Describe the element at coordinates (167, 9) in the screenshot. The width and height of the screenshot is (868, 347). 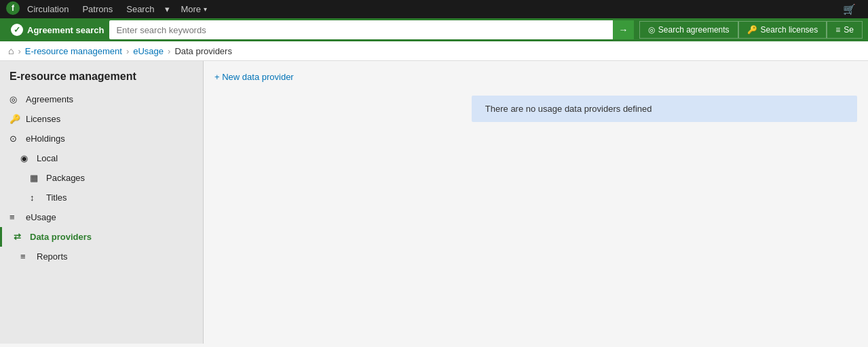
I see `nav-item-dropdown: ▾` at that location.